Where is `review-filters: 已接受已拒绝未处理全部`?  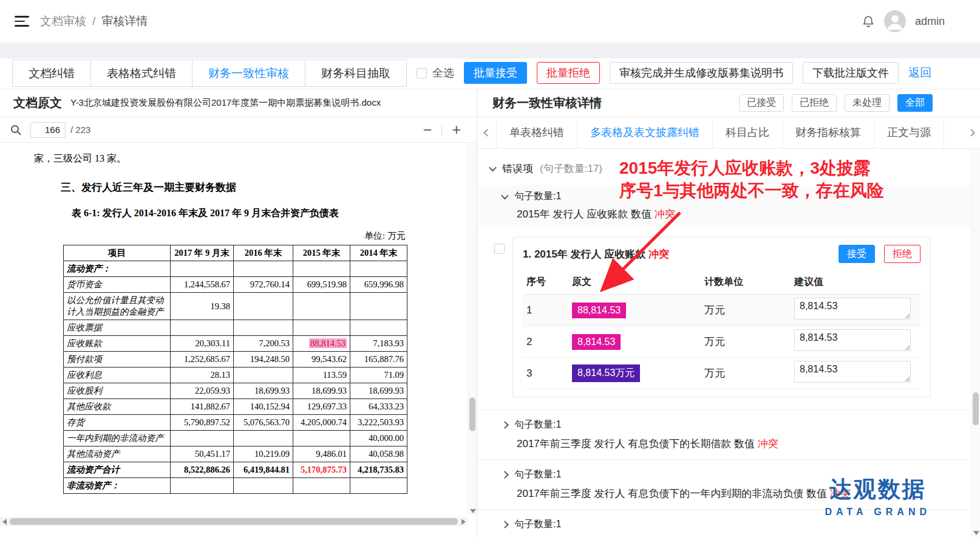 review-filters: 已接受已拒绝未处理全部 is located at coordinates (835, 103).